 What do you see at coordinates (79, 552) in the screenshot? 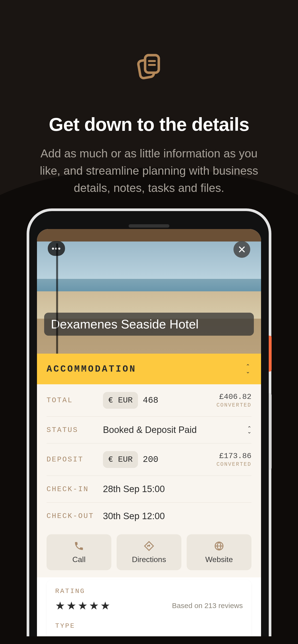
I see `call-button: Call` at bounding box center [79, 552].